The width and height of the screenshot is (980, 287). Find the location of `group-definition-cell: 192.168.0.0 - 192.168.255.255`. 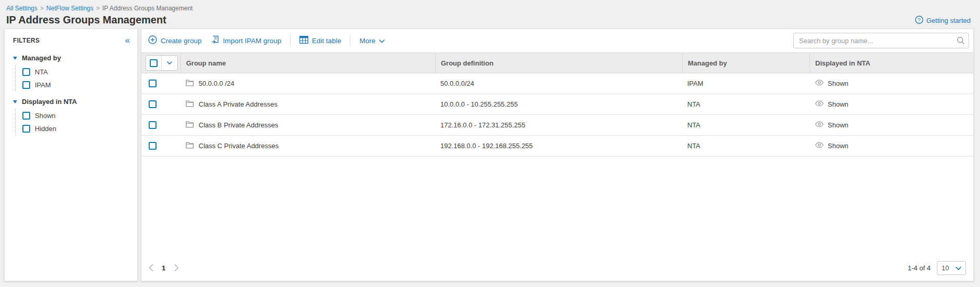

group-definition-cell: 192.168.0.0 - 192.168.255.255 is located at coordinates (558, 146).